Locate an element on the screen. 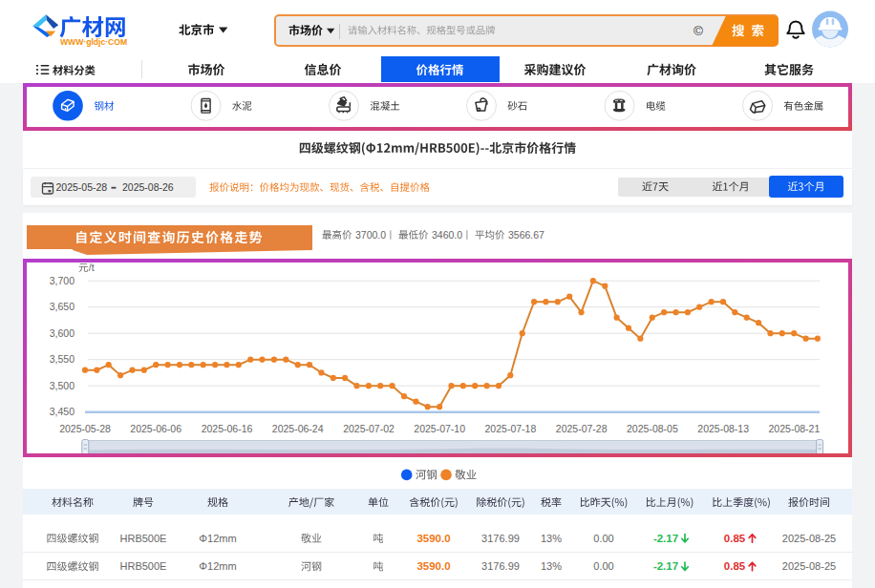  svg-text: 2025-08-05 is located at coordinates (652, 429).